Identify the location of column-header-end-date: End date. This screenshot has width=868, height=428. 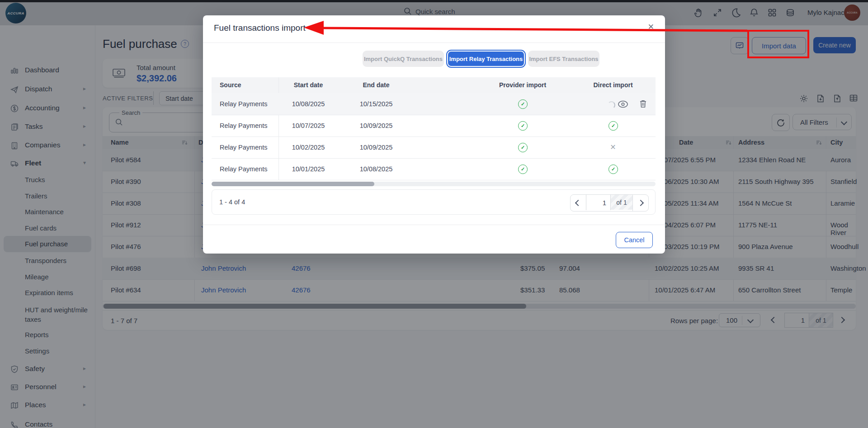
(376, 85).